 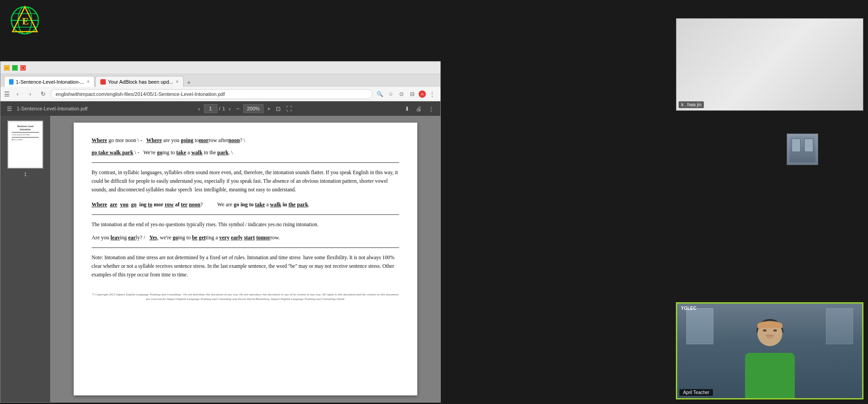 I want to click on browser-tabs: 1-Sentence-Level-Intonation-... × Your A…, so click(x=221, y=81).